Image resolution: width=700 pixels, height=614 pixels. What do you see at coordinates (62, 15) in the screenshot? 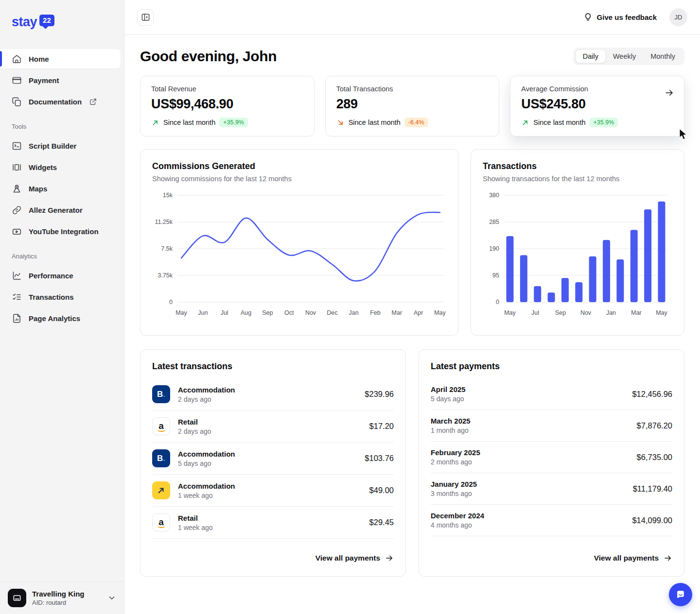
I see `stay22-logo: stay 22` at bounding box center [62, 15].